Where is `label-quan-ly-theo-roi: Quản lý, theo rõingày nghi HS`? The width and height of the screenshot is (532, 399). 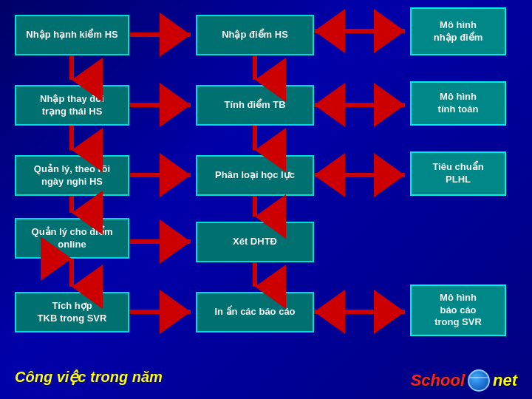
label-quan-ly-theo-roi: Quản lý, theo rõingày nghi HS is located at coordinates (72, 176).